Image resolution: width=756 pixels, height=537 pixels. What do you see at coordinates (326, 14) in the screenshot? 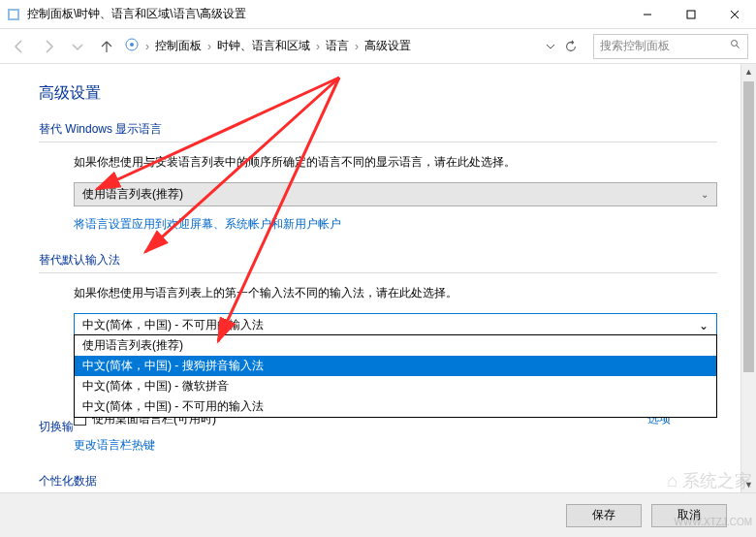
I see `window-title: 控制面板\时钟、语言和区域\语言\高级设置` at bounding box center [326, 14].